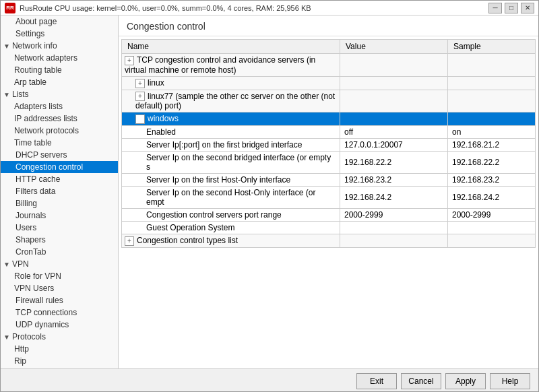 This screenshot has height=392, width=539. I want to click on sidebar-item-firewall-rules: Firewall rules, so click(59, 300).